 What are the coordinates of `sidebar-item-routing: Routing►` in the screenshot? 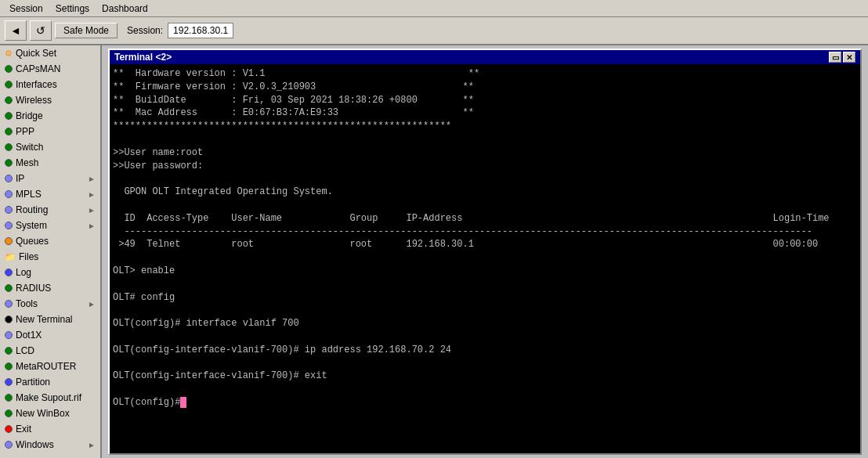 It's located at (50, 210).